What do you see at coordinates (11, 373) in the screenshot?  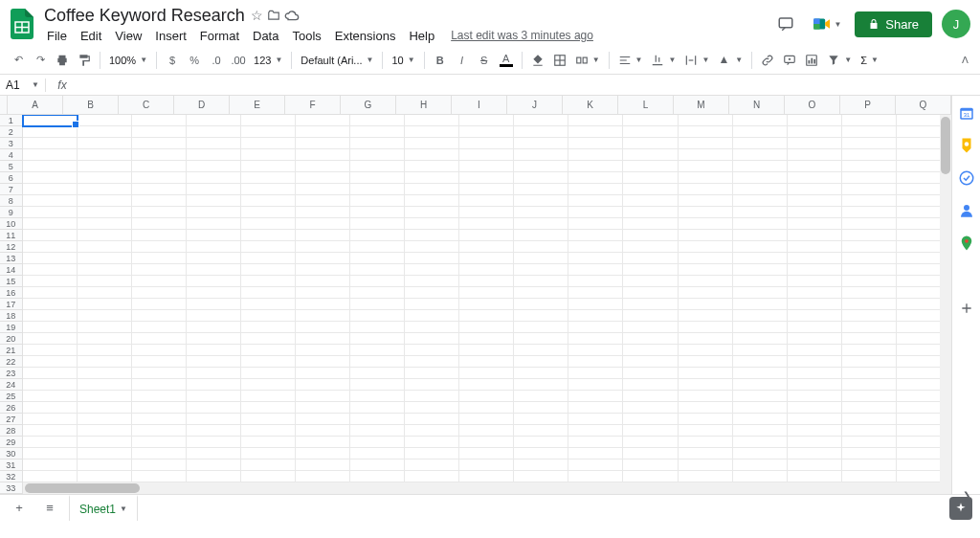 I see `row-header: 23` at bounding box center [11, 373].